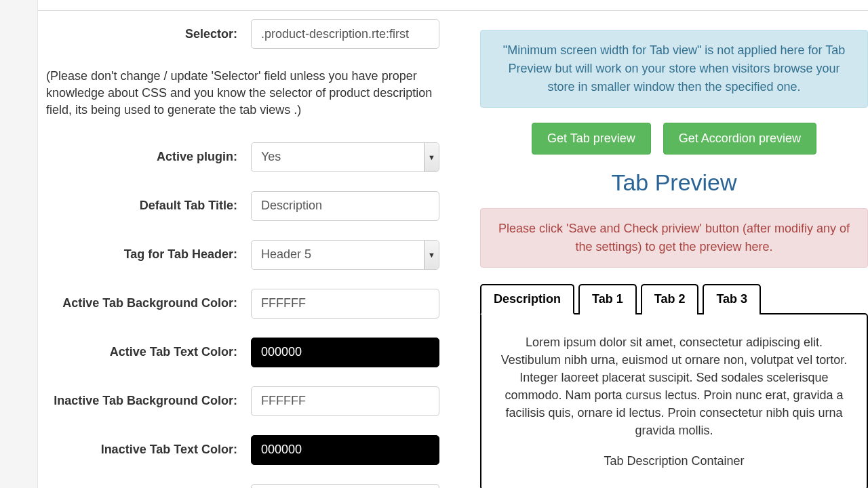 The image size is (868, 488). I want to click on tab-list: Description Tab 1 Tab 2 Tab 3, so click(674, 298).